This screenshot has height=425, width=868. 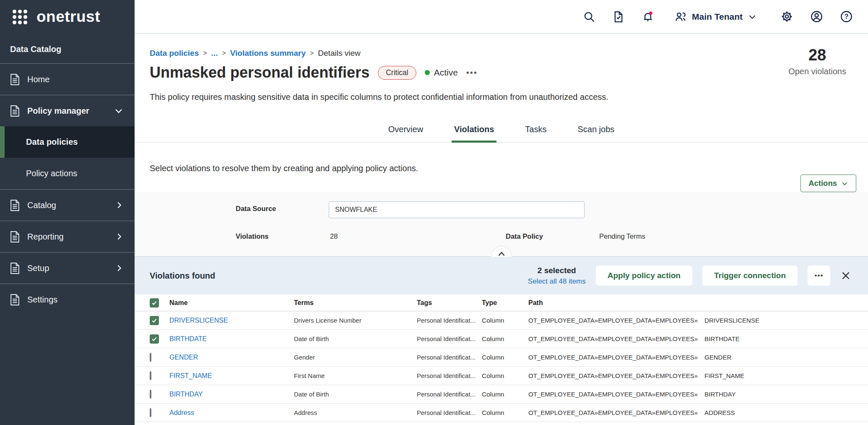 What do you see at coordinates (231, 303) in the screenshot?
I see `column-header-name: Name` at bounding box center [231, 303].